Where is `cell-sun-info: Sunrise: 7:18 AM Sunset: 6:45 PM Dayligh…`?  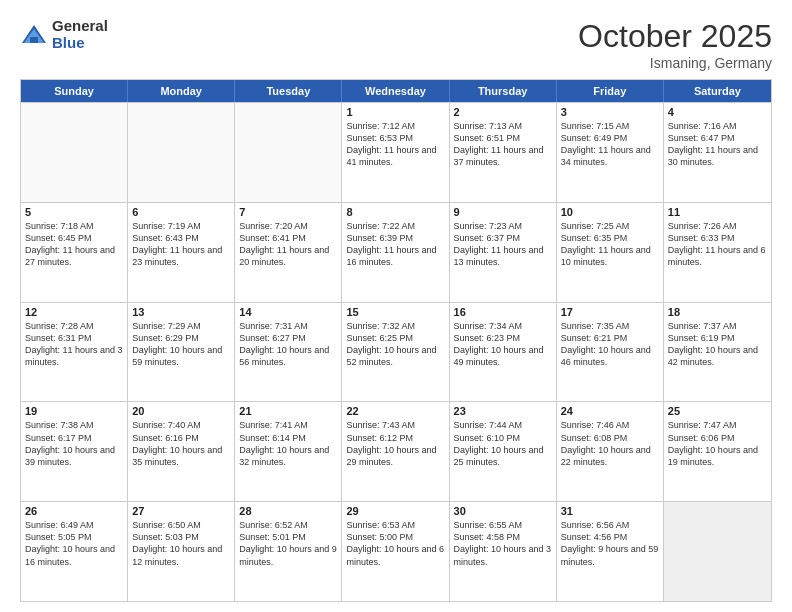
cell-sun-info: Sunrise: 7:18 AM Sunset: 6:45 PM Dayligh… is located at coordinates (74, 244).